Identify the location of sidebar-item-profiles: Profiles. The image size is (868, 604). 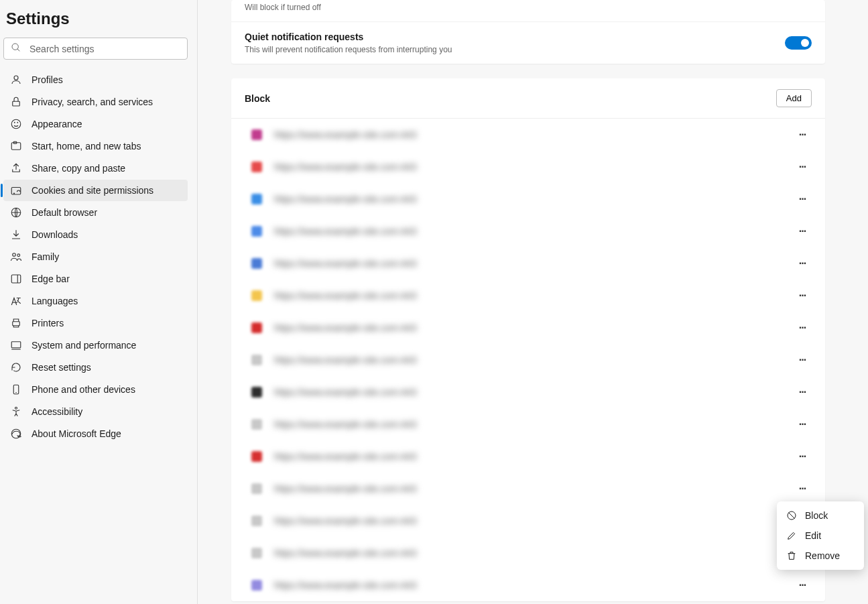
(95, 80).